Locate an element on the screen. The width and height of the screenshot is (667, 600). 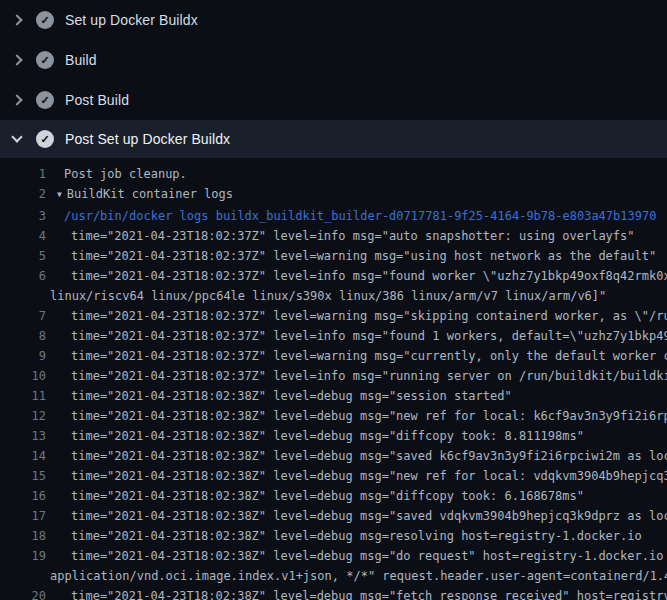
log-line-number: 5 is located at coordinates (23, 256).